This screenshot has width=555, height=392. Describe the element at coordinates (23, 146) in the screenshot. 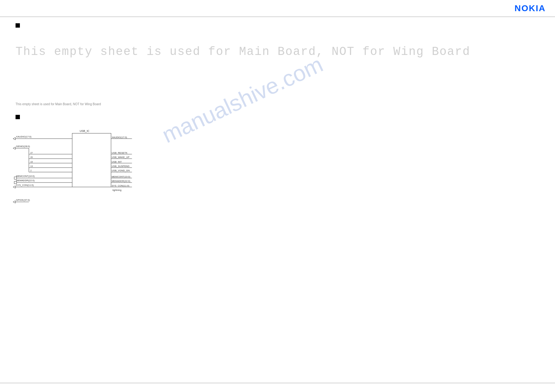

I see `svg-text: GENIO(28:0)` at that location.